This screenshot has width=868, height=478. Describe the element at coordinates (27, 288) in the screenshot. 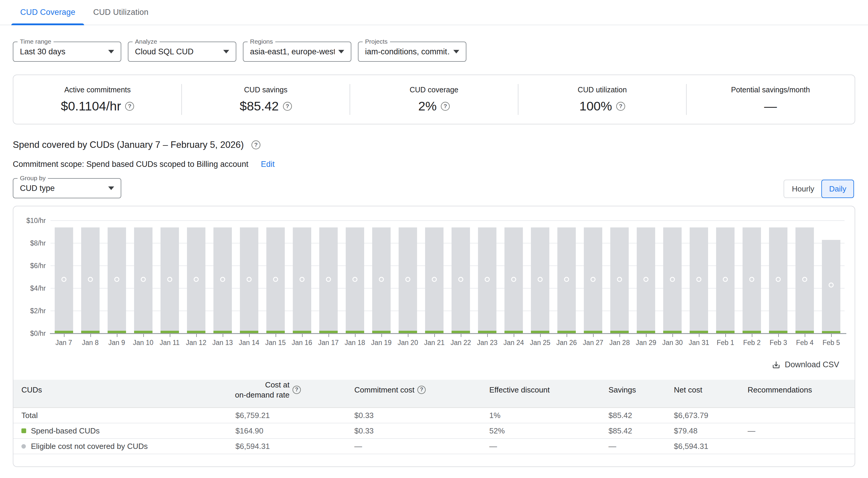

I see `y-axis-label: $4/hr` at that location.